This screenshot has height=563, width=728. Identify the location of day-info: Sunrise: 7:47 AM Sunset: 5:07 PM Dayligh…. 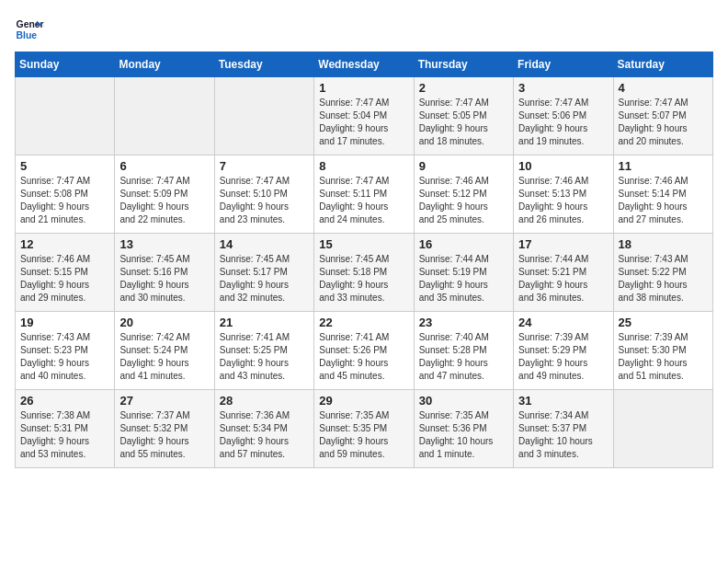
(664, 122).